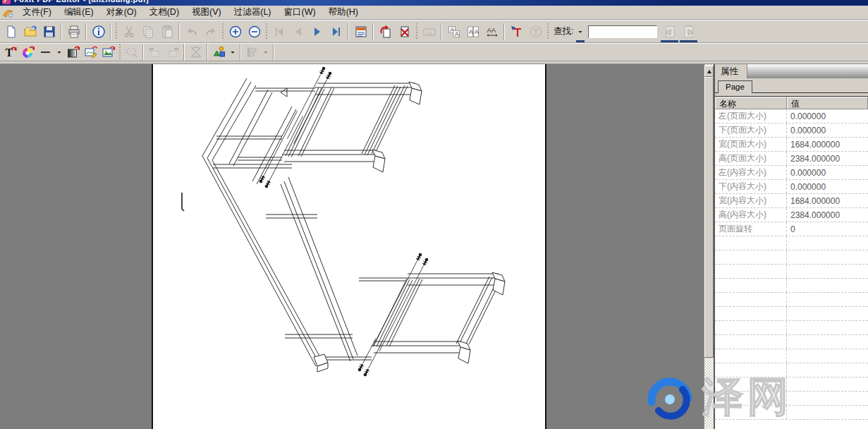 This screenshot has height=429, width=868. What do you see at coordinates (751, 158) in the screenshot?
I see `property-name: 高(页面大小)` at bounding box center [751, 158].